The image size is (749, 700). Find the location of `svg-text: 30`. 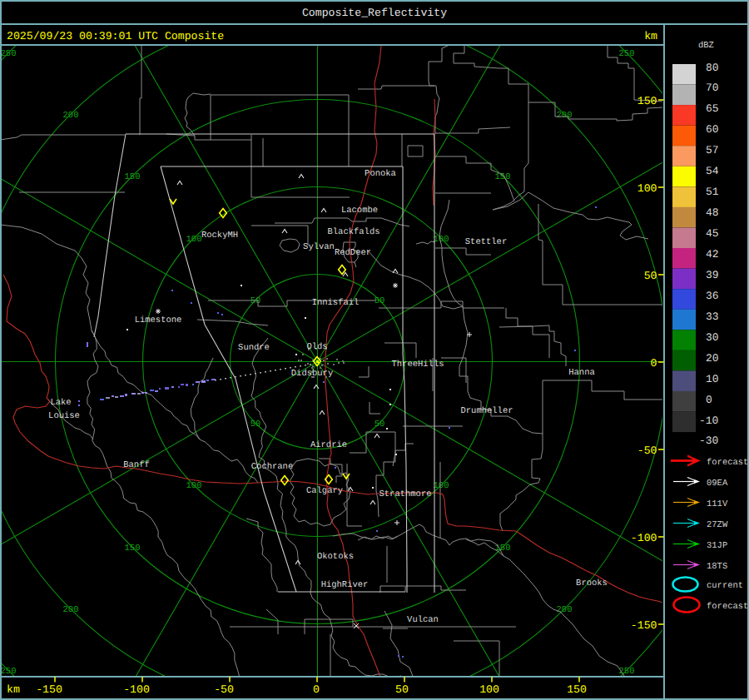

svg-text: 30 is located at coordinates (712, 338).